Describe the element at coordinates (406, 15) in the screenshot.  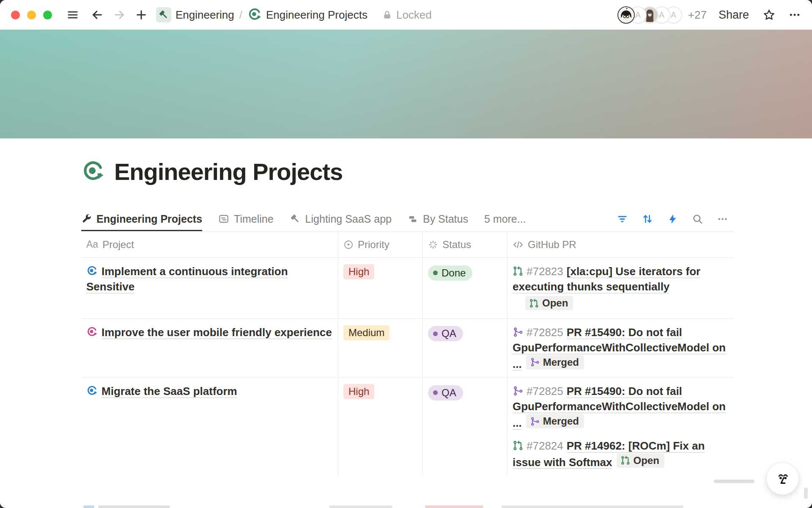
I see `window-toolbar: Engineering / Engineering Projects Locke…` at that location.